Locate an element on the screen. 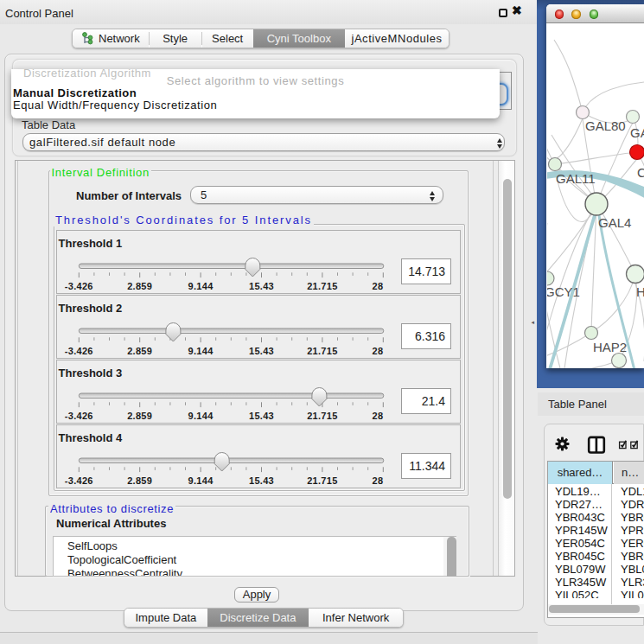 The width and height of the screenshot is (644, 644). svg-text: GCY1 is located at coordinates (564, 292).